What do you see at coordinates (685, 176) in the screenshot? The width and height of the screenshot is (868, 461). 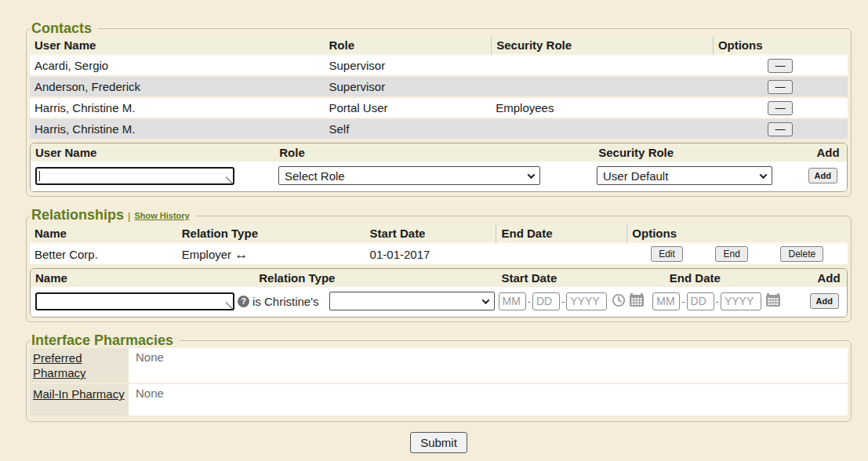 I see `contact-security-role-select: User Default` at bounding box center [685, 176].